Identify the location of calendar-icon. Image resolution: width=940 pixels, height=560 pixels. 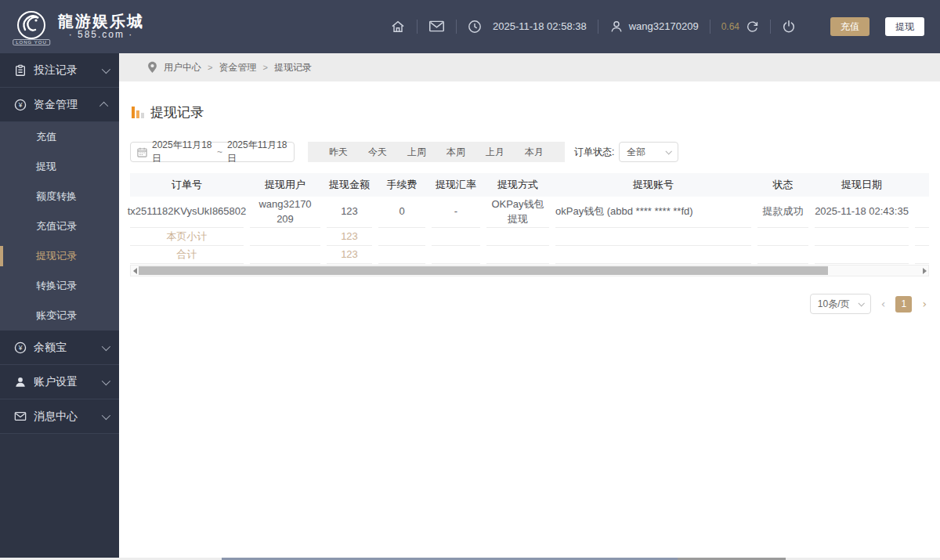
(143, 152).